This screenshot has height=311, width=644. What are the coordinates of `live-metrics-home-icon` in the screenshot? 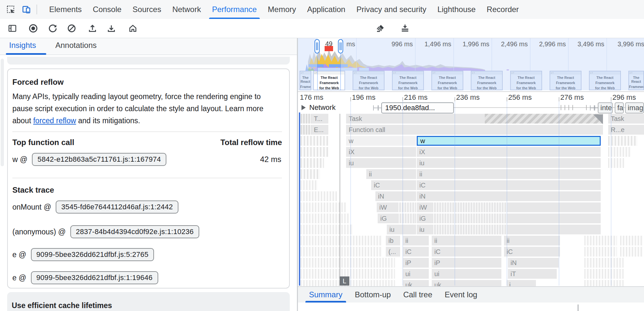 It's located at (133, 28).